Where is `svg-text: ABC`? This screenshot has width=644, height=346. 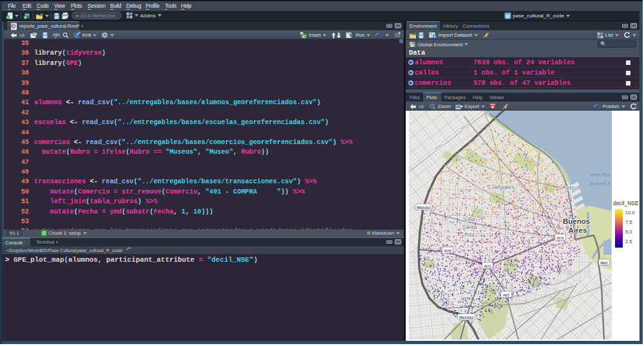 svg-text: ABC is located at coordinates (57, 34).